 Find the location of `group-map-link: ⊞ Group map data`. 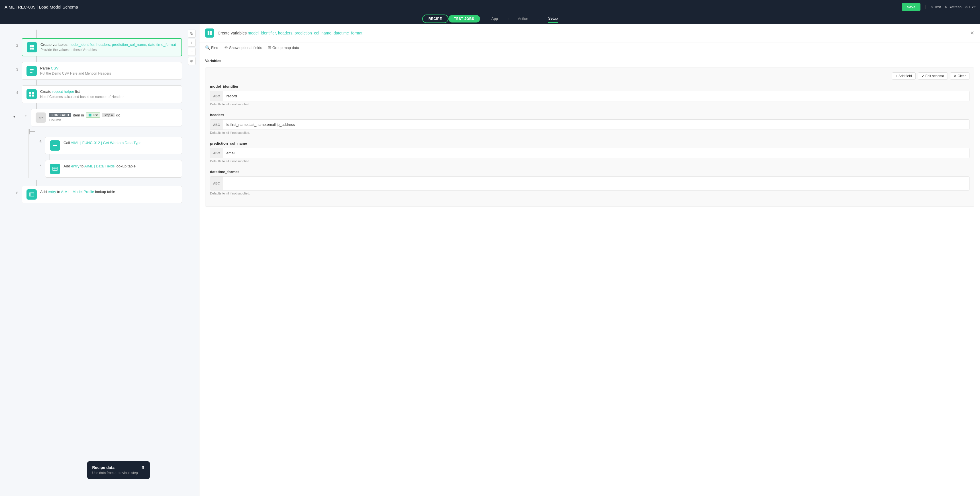

group-map-link: ⊞ Group map data is located at coordinates (283, 48).